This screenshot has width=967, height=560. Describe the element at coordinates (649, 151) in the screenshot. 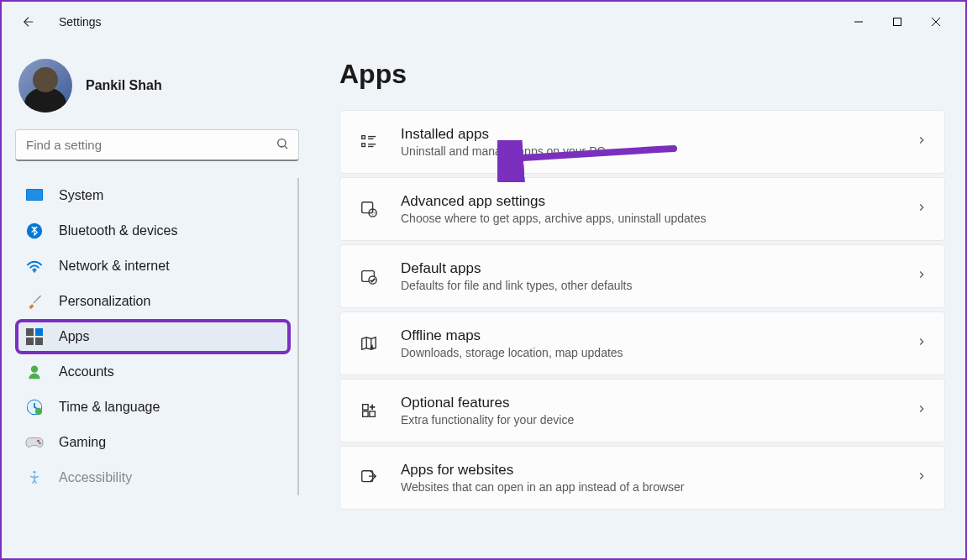

I see `card-desc: Uninstall and manage apps on your PC` at that location.